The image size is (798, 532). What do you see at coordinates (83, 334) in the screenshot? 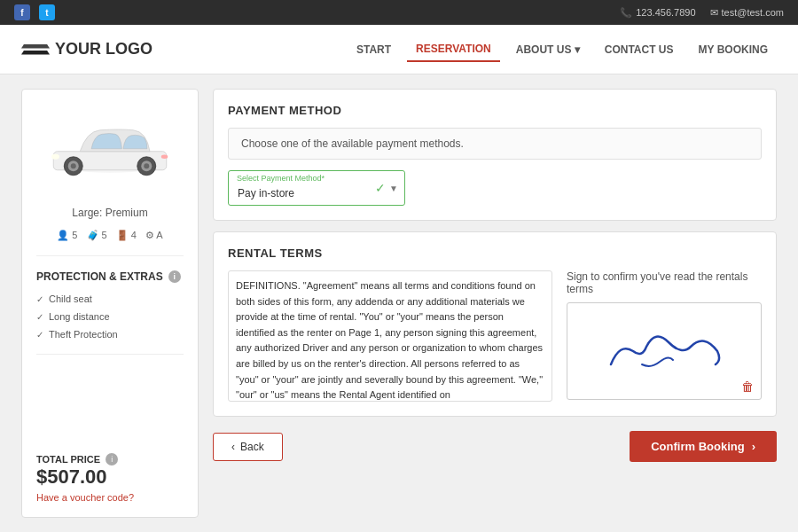
I see `extra-label: Theft Protection` at bounding box center [83, 334].